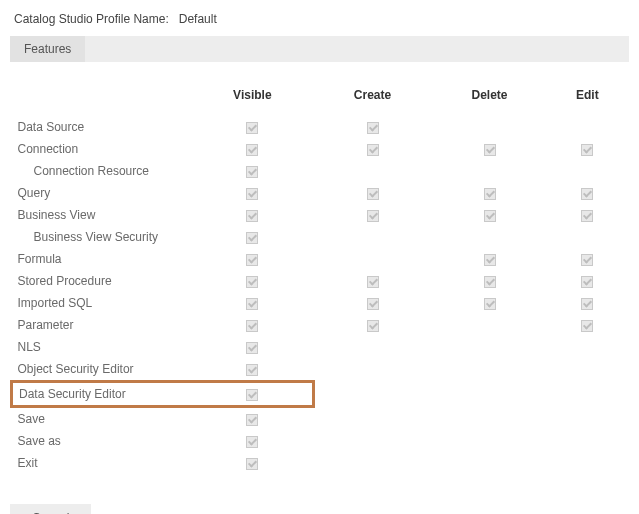  I want to click on feature-label: NLS, so click(102, 347).